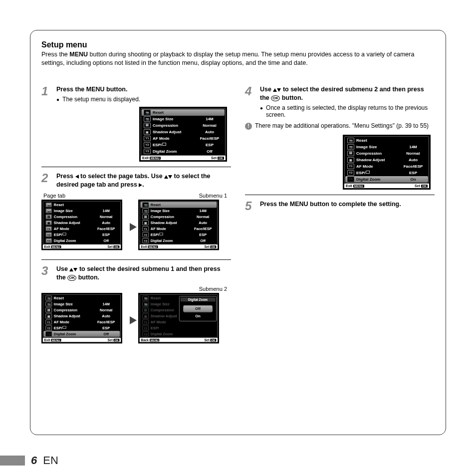 This screenshot has height=476, width=476. I want to click on v: Off, so click(210, 152).